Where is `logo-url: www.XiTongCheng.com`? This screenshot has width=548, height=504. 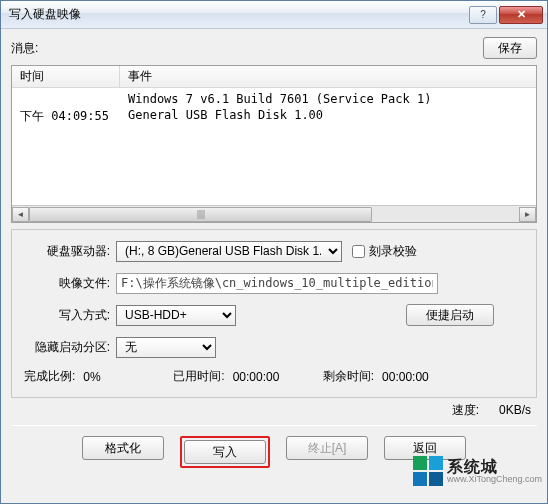
logo-url: www.XiTongCheng.com is located at coordinates (494, 480).